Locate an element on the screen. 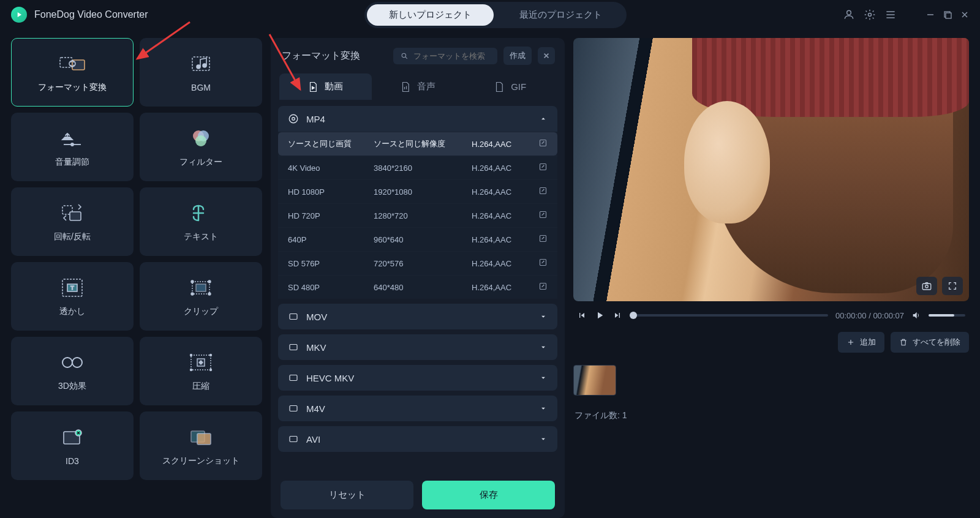  tool-label: フォーマット変換 is located at coordinates (72, 88).